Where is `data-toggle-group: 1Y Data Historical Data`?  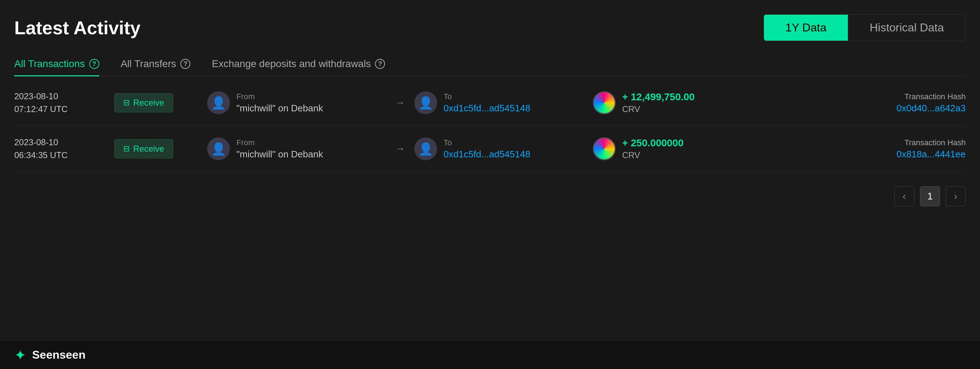 data-toggle-group: 1Y Data Historical Data is located at coordinates (865, 28).